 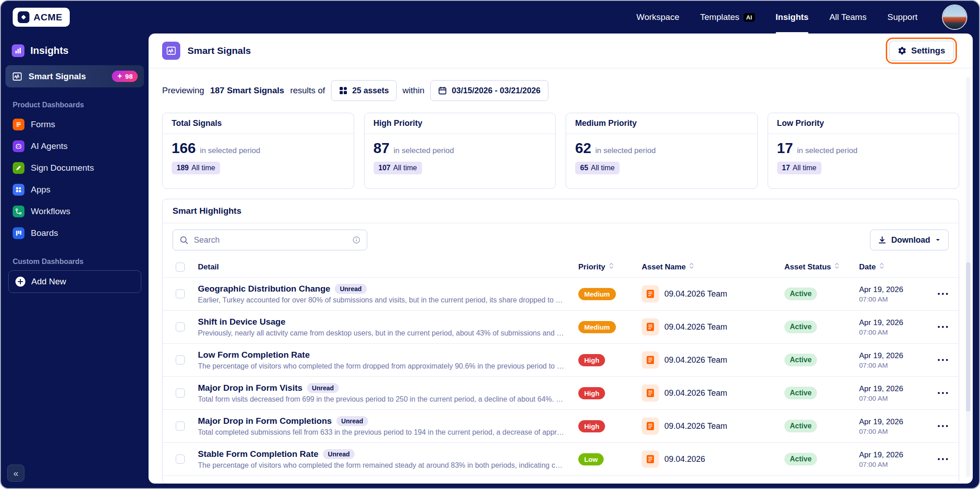 I want to click on acme-logo: ACME, so click(x=41, y=17).